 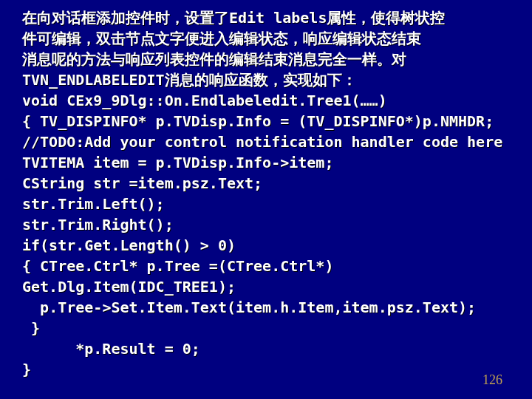 What do you see at coordinates (222, 38) in the screenshot?
I see `line: 件可编辑，双击节点文字便进入编辑状态，响应编辑状态结束` at bounding box center [222, 38].